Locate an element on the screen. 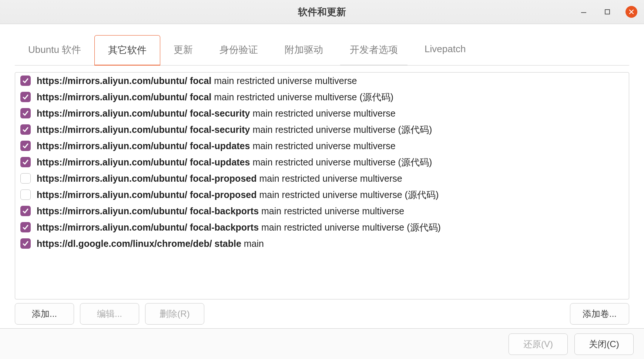  list-toolbar: 添加... 编辑... 删除(R) 添加卷... is located at coordinates (322, 314).